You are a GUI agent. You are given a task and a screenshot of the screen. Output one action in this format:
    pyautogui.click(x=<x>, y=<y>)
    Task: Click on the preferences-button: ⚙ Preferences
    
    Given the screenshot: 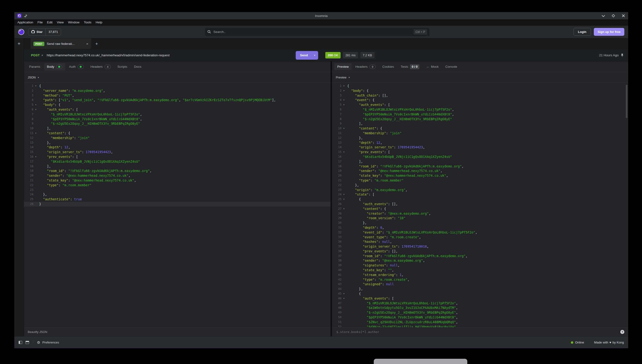 What is the action you would take?
    pyautogui.click(x=48, y=342)
    